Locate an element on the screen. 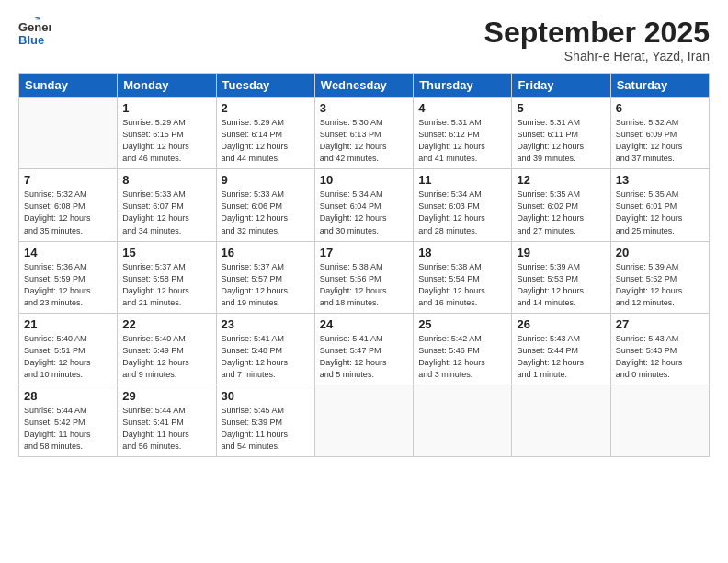 The width and height of the screenshot is (728, 563). day-info: Sunrise: 5:43 AM Sunset: 5:43 PM Dayligh… is located at coordinates (660, 357).